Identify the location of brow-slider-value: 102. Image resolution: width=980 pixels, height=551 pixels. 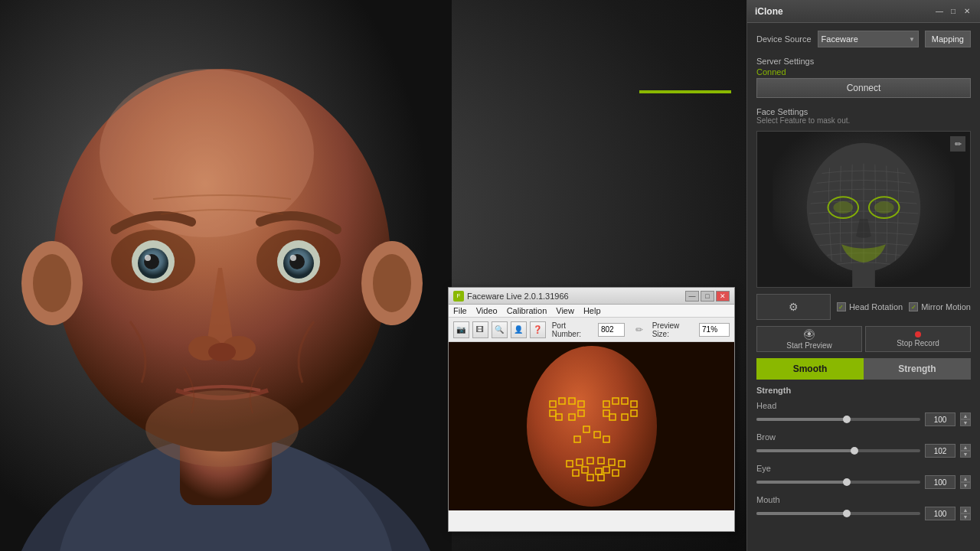
(940, 451).